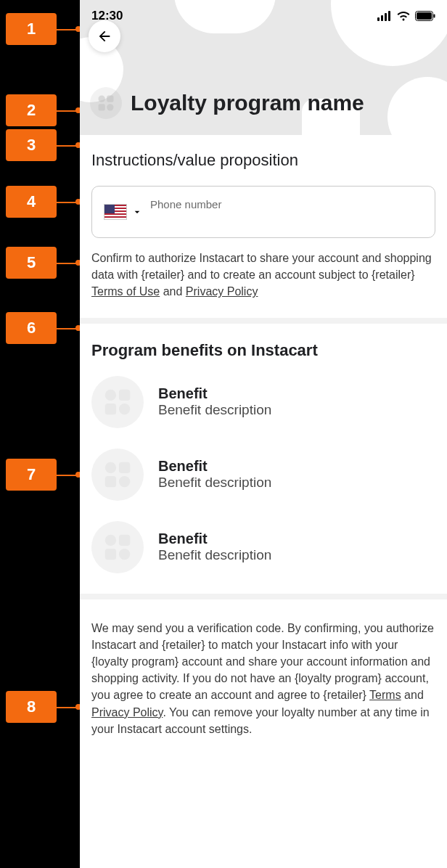 Image resolution: width=447 pixels, height=868 pixels. What do you see at coordinates (263, 677) in the screenshot?
I see `fine-print-text: We may send you a verification code. By …` at bounding box center [263, 677].